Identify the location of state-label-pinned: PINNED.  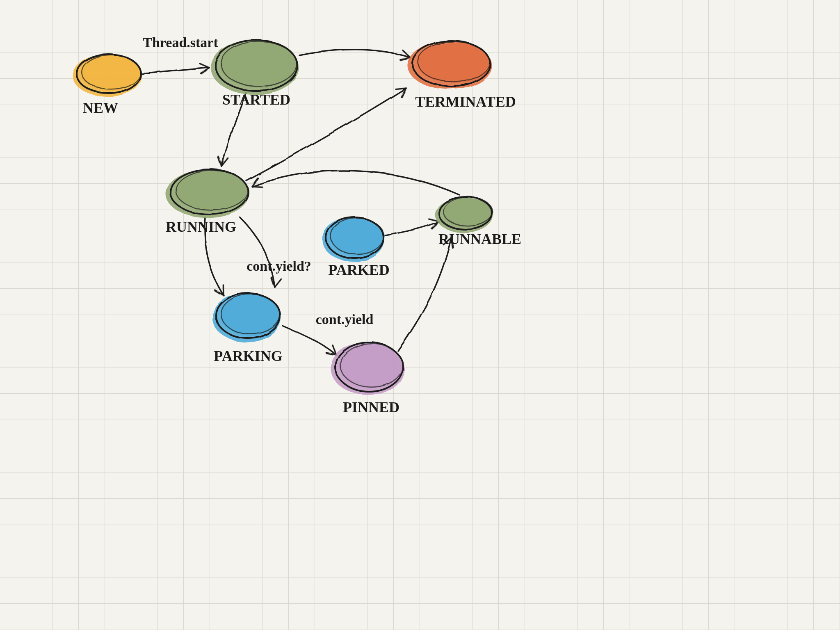
(371, 407).